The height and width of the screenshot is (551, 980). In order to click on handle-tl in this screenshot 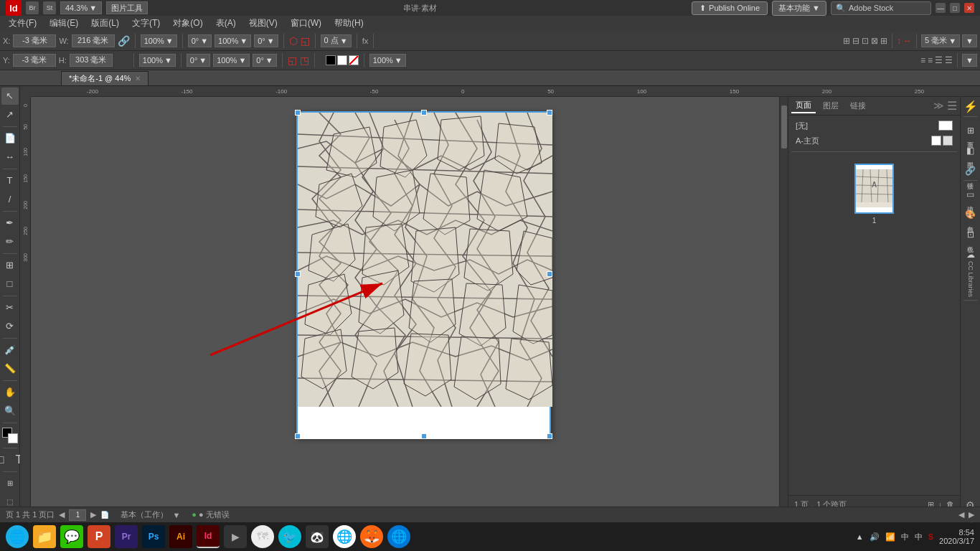, I will do `click(298, 113)`.